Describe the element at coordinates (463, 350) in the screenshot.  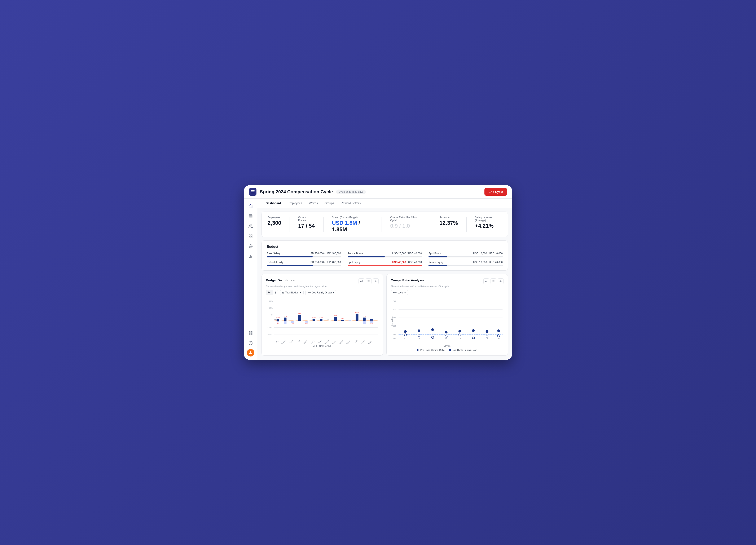
I see `legend-post: Post Cycle Compa-Ratio` at that location.